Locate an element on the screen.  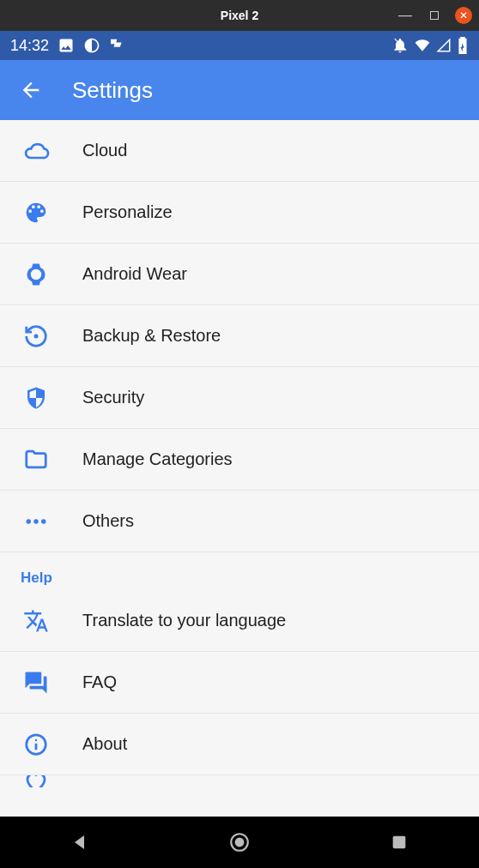
cloud-icon is located at coordinates (36, 151).